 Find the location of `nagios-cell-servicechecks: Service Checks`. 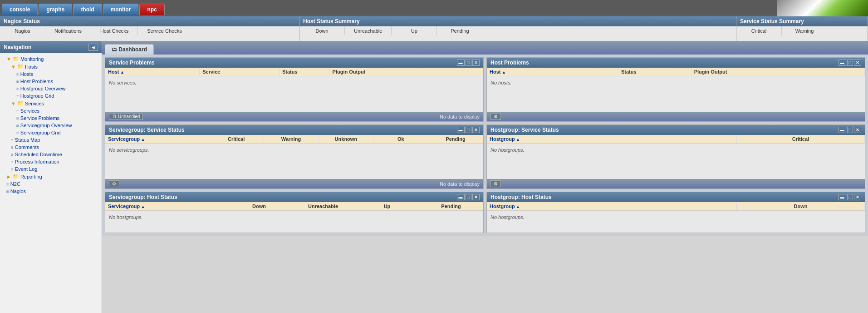

nagios-cell-servicechecks: Service Checks is located at coordinates (164, 31).